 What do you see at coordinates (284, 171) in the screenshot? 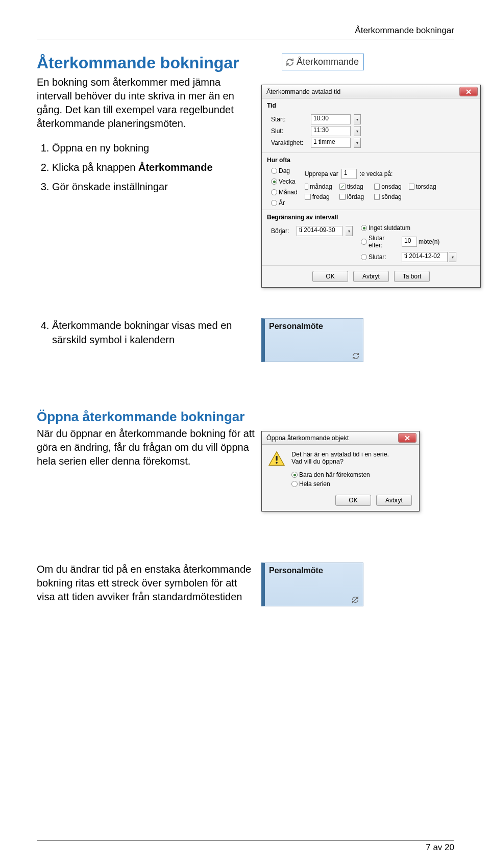
I see `label-dag: Dag` at bounding box center [284, 171].